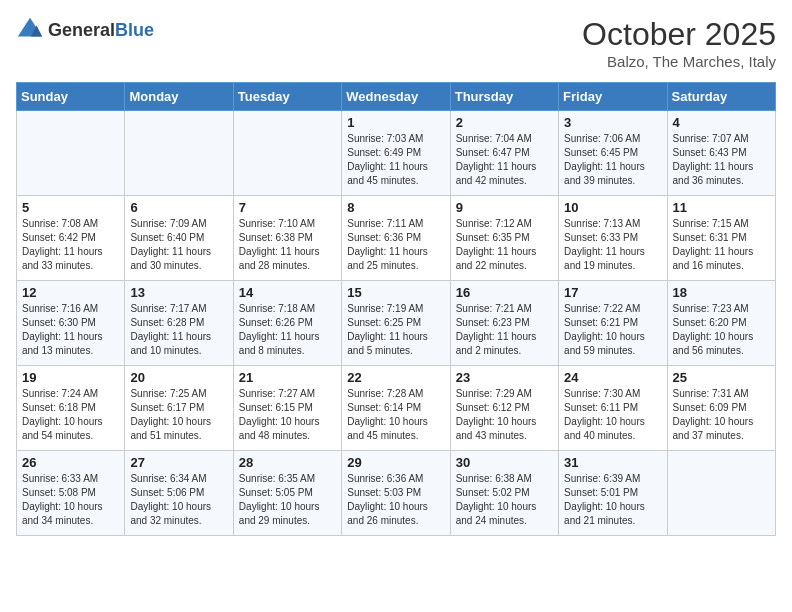  What do you see at coordinates (70, 208) in the screenshot?
I see `day-number: 5` at bounding box center [70, 208].